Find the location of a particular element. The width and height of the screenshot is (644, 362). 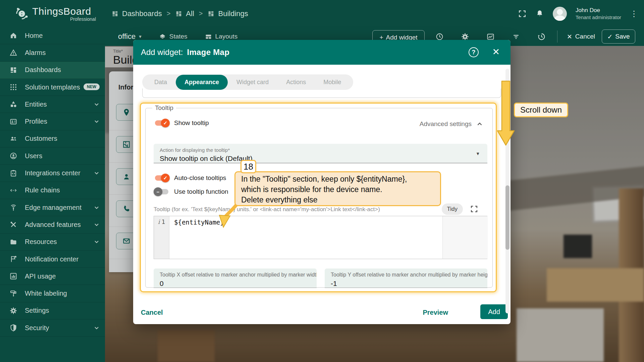

tab-data: Data is located at coordinates (161, 82).